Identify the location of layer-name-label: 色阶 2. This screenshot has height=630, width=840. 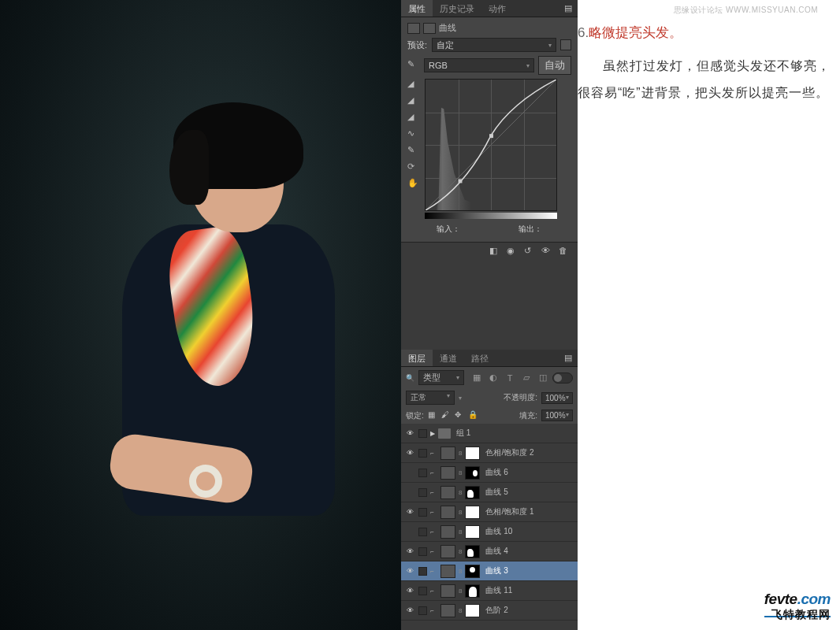
(496, 610).